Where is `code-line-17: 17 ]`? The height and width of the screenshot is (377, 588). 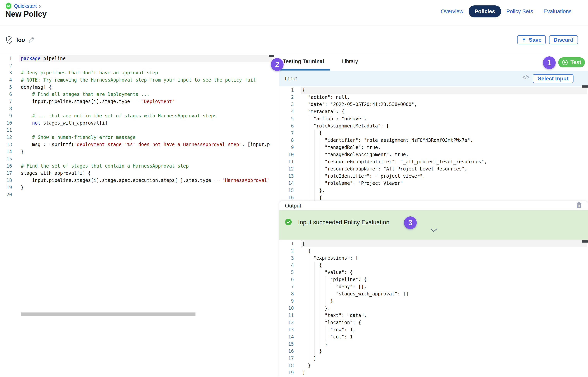 code-line-17: 17 ] is located at coordinates (433, 358).